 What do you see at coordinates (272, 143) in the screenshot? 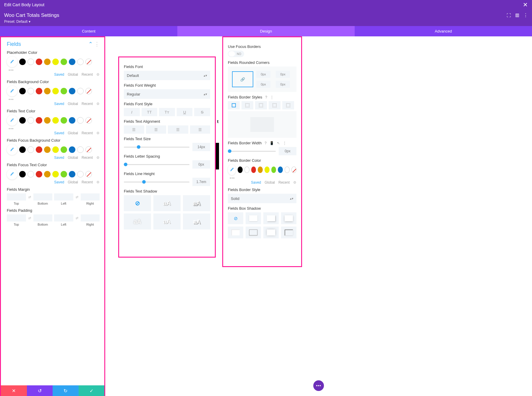
I see `phone-icon: 📱` at bounding box center [272, 143].